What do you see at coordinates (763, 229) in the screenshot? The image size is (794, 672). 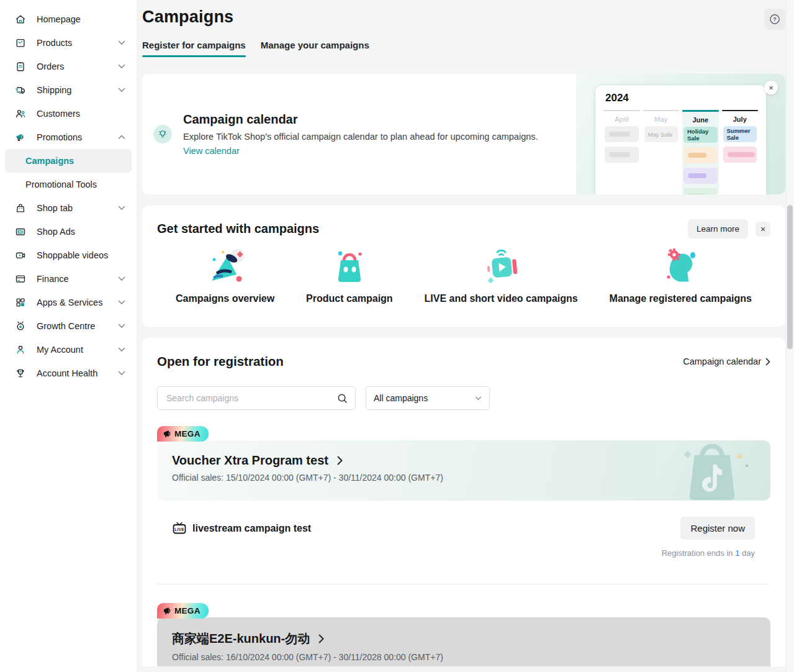 I see `get-started-close-button: ×` at bounding box center [763, 229].